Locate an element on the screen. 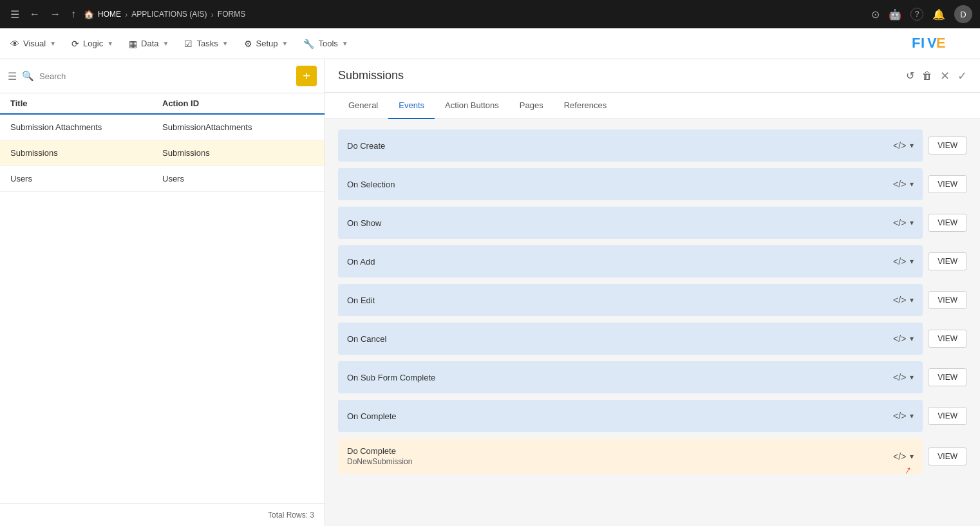  event-box-on-complete: On Complete </> ▾ is located at coordinates (630, 416).